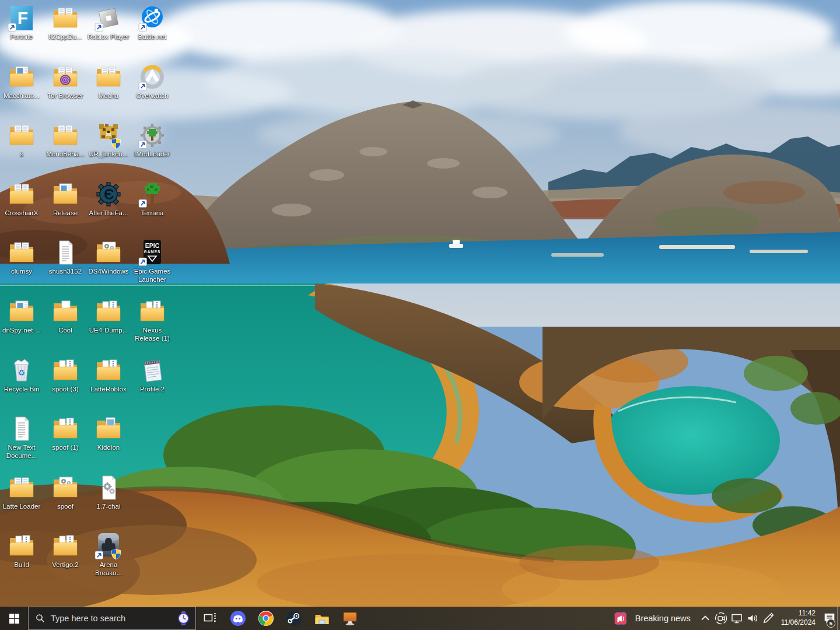 This screenshot has width=840, height=630. What do you see at coordinates (108, 390) in the screenshot?
I see `icon-label: LatteRoblox` at bounding box center [108, 390].